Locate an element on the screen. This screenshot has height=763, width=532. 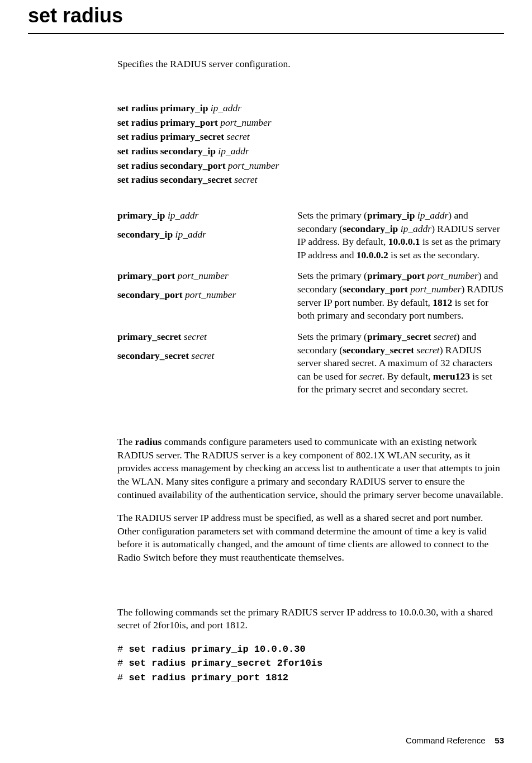
param-desc: Sets the primary (primary_ip ip_addr) an… is located at coordinates (401, 239).